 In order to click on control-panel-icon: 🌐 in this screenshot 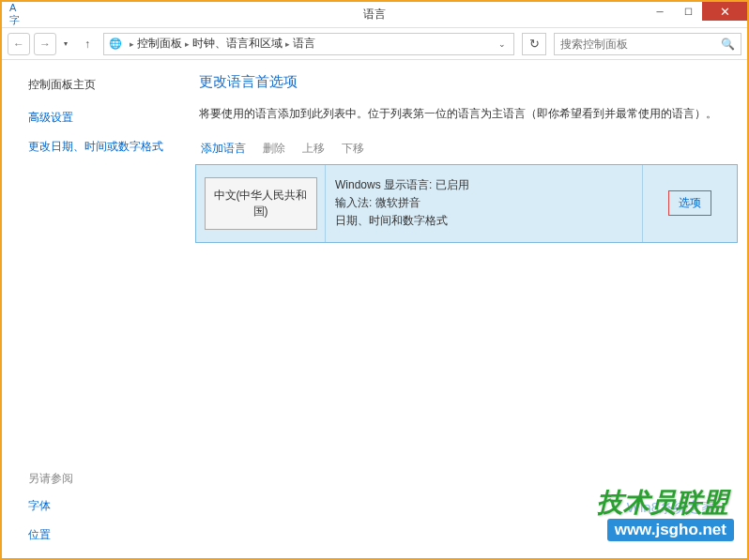, I will do `click(115, 44)`.